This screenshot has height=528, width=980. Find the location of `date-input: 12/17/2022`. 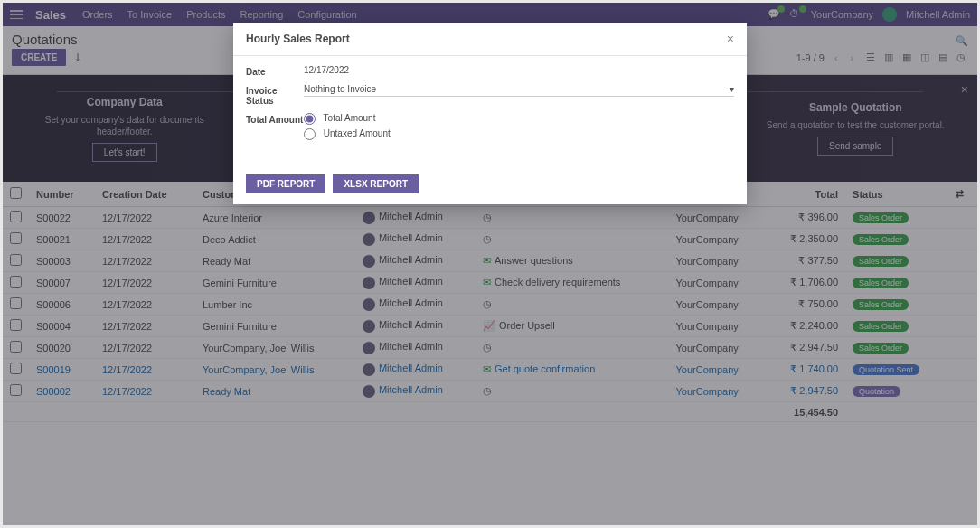

date-input: 12/17/2022 is located at coordinates (519, 71).